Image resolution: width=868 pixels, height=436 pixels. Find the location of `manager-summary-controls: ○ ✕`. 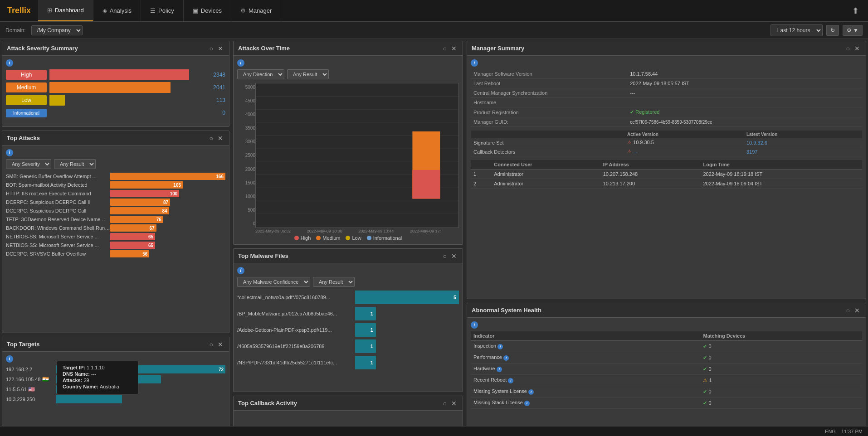

manager-summary-controls: ○ ✕ is located at coordinates (853, 48).